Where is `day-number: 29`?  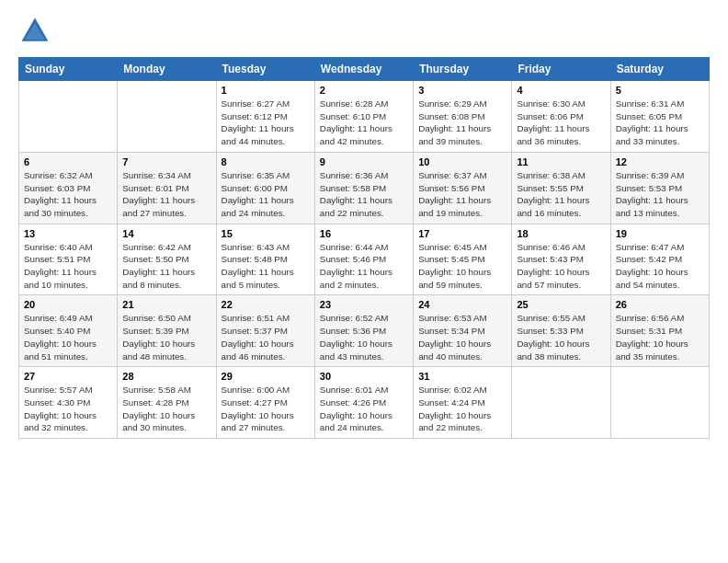
day-number: 29 is located at coordinates (266, 376).